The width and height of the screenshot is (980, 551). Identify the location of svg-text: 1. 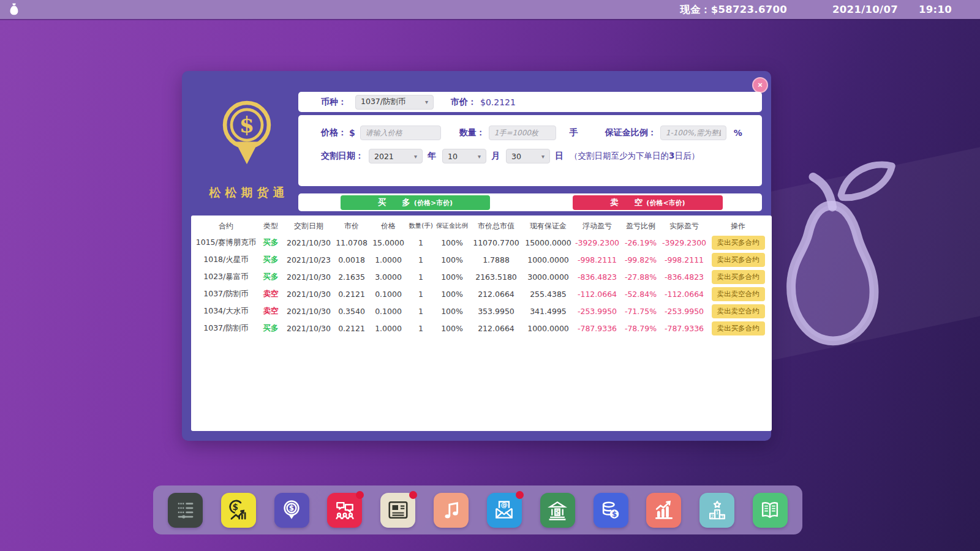
(717, 513).